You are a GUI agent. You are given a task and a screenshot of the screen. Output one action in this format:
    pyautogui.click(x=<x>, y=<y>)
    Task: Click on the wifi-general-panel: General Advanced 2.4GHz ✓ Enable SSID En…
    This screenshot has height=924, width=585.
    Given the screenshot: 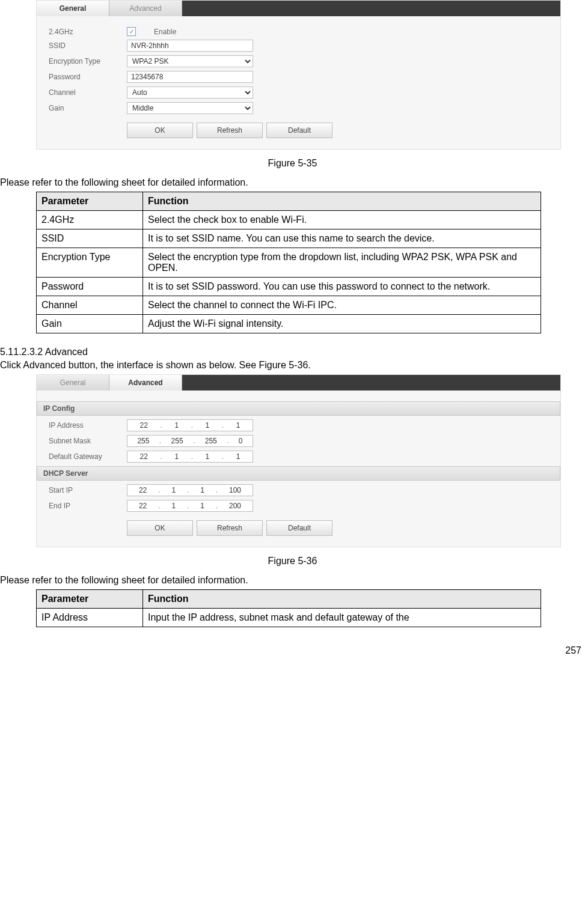 What is the action you would take?
    pyautogui.click(x=298, y=74)
    